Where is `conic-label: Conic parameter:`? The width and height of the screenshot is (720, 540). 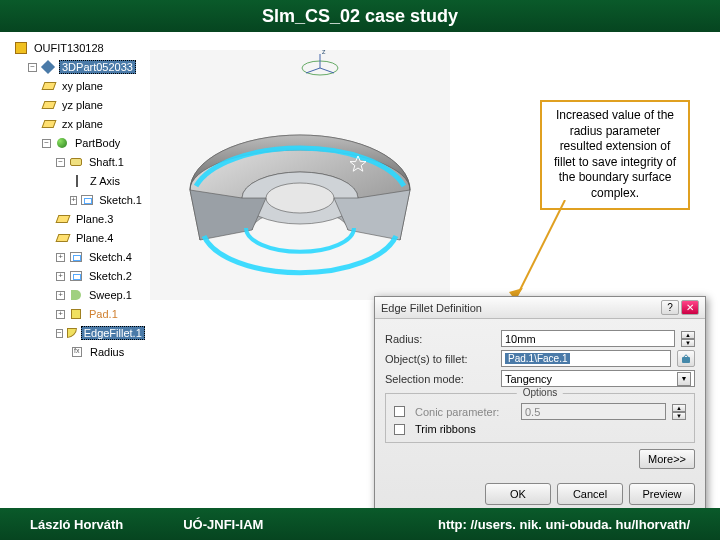 conic-label: Conic parameter: is located at coordinates (465, 412).